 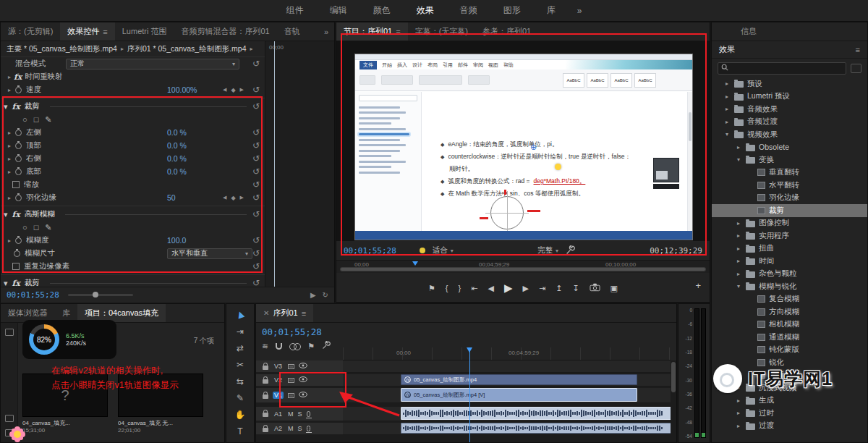 I want to click on add-marker-icon: ⚑, so click(x=432, y=288).